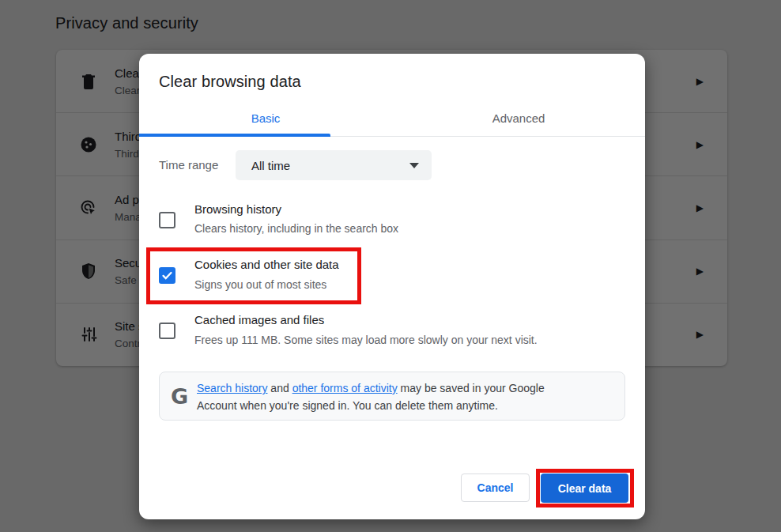 The image size is (781, 532). Describe the element at coordinates (261, 285) in the screenshot. I see `option-description: Signs you out of most sites` at that location.